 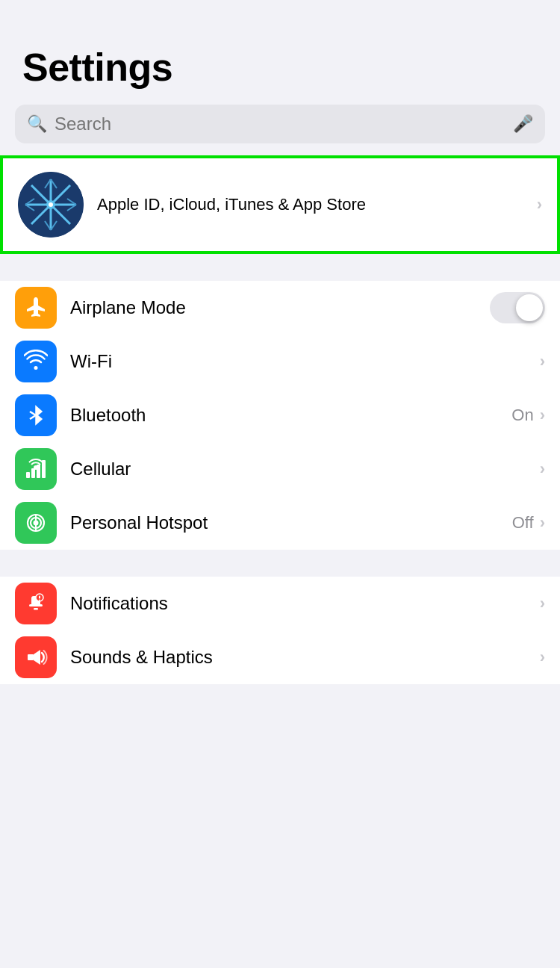 What do you see at coordinates (280, 415) in the screenshot?
I see `bluetooth-row: Bluetooth On ›` at bounding box center [280, 415].